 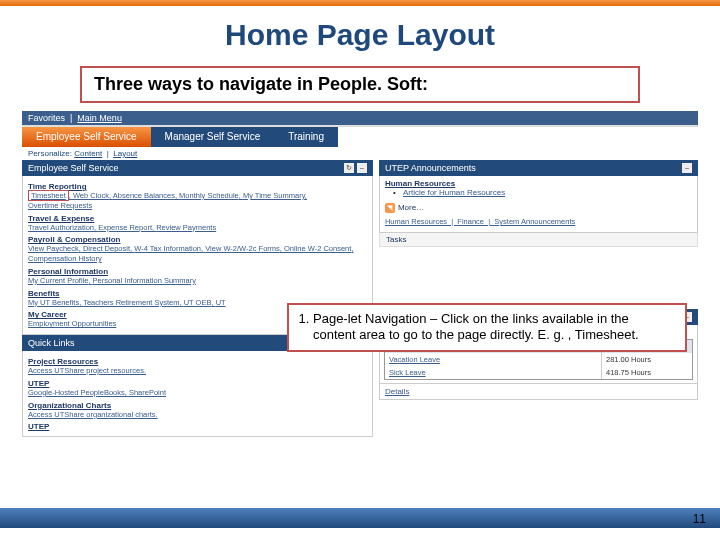 What do you see at coordinates (198, 394) in the screenshot?
I see `ql-body: Project Resources Access UTShare project…` at bounding box center [198, 394].